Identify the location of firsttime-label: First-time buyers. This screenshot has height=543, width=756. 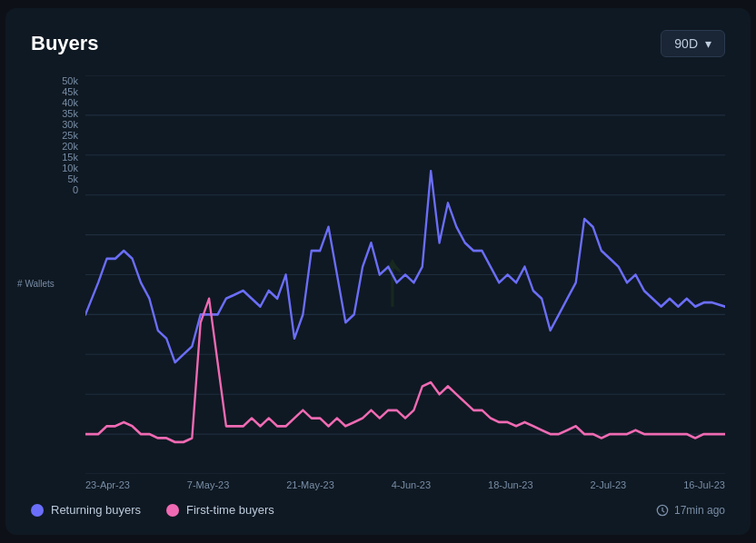
(231, 510).